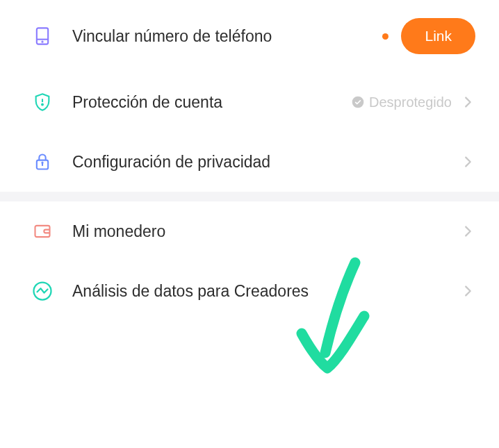 The image size is (499, 448). I want to click on row-account-protection-label: Protección de cuenta, so click(211, 103).